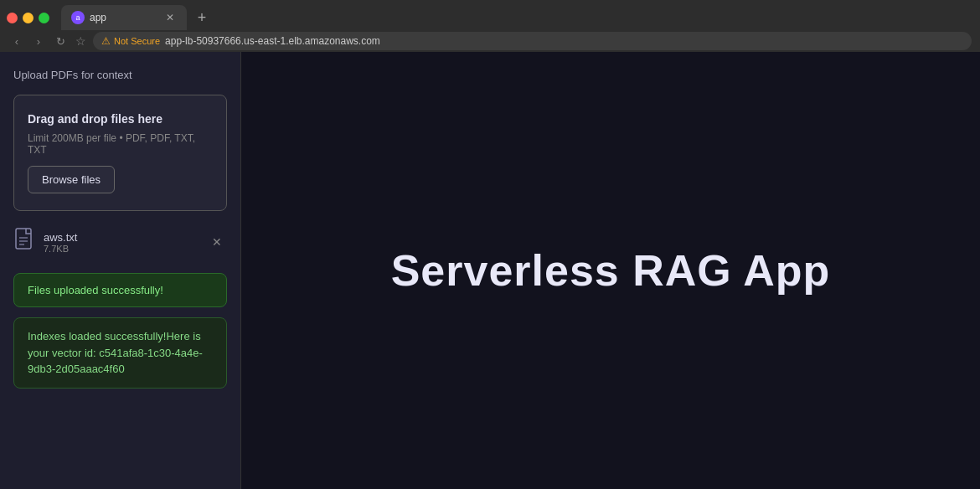  I want to click on index-success-text: Indexes loaded successfully!Here is your…, so click(116, 353).